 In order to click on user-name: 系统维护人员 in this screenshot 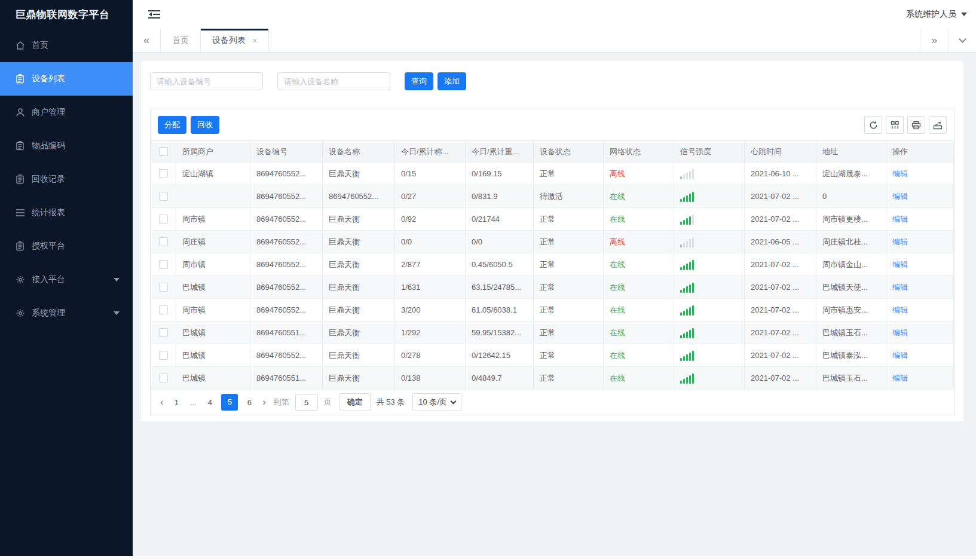, I will do `click(931, 14)`.